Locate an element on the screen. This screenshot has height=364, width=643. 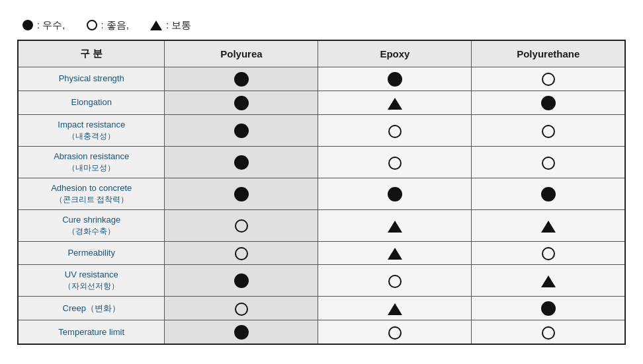
row-sublabel: （경화수축） is located at coordinates (91, 231).